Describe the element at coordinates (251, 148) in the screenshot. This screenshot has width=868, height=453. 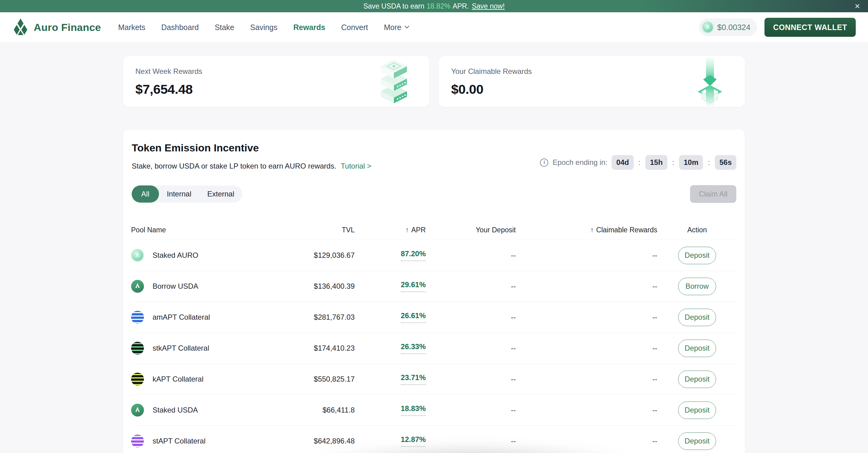
I see `section-title: Token Emission Incentive` at that location.